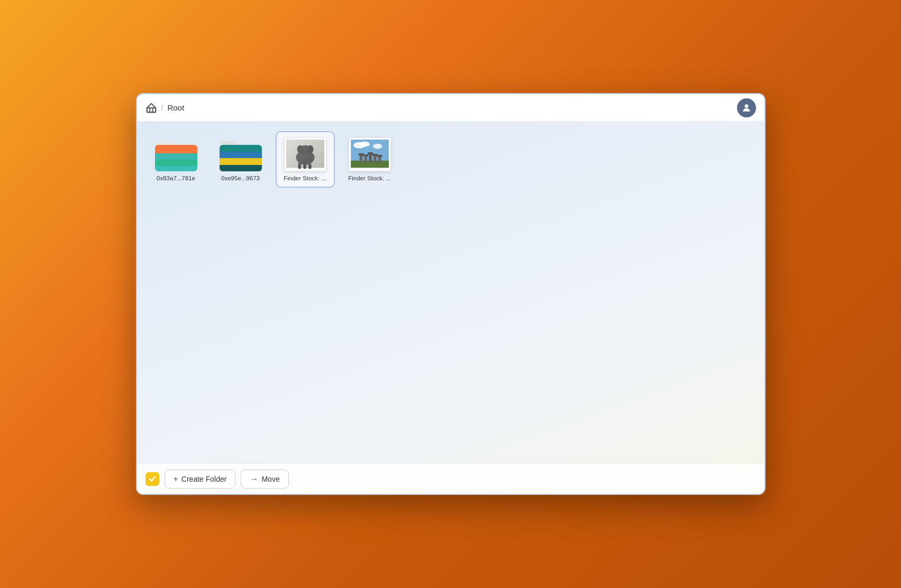 This screenshot has height=588, width=901. Describe the element at coordinates (152, 479) in the screenshot. I see `select-all-checkbox` at that location.